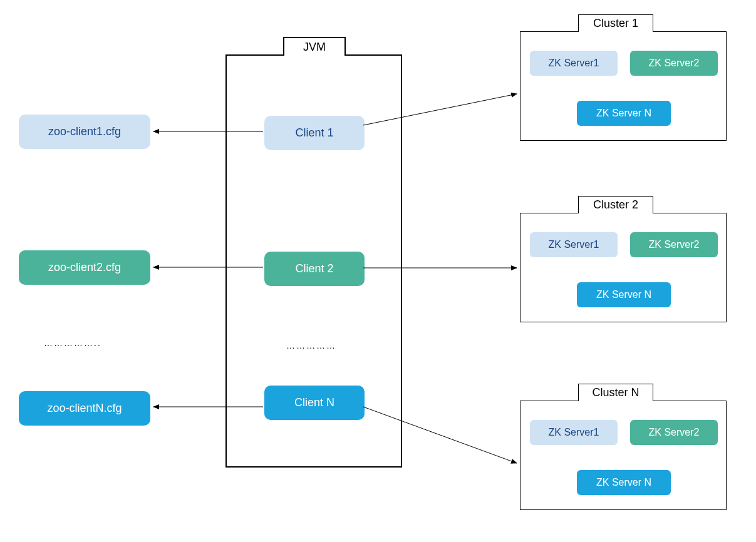 This screenshot has width=756, height=542. I want to click on config-file-2-label: zoo-client2.cfg, so click(85, 268).